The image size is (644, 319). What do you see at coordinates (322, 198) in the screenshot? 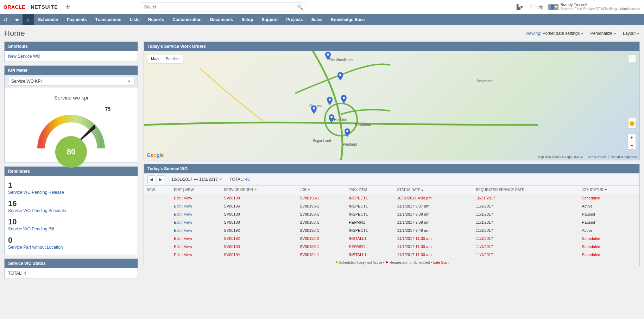
I see `cell-job: SV00198-1` at bounding box center [322, 198].